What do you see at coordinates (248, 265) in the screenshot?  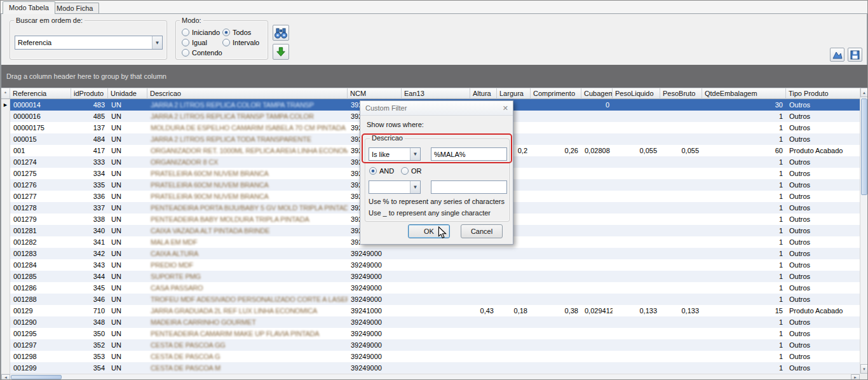 I see `grid-cell: PREDIO MDF` at bounding box center [248, 265].